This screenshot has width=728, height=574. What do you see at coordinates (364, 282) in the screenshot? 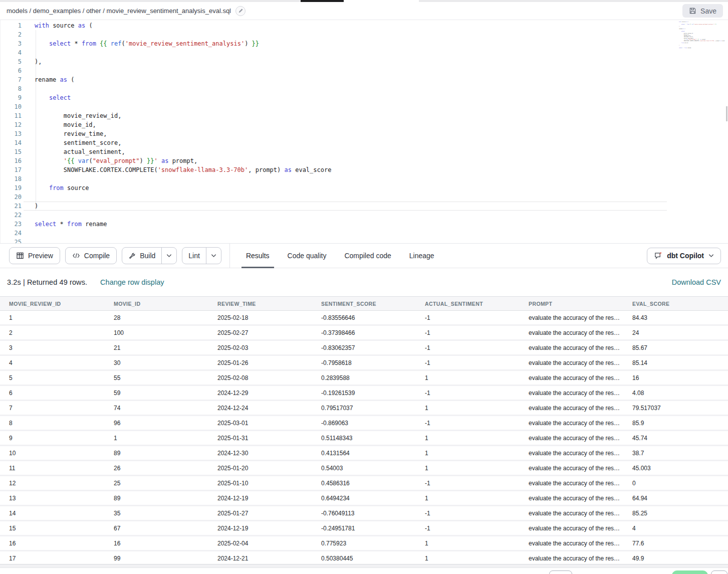
I see `results-status-bar: 3.2s | Returned 49 rows. Change row disp…` at bounding box center [364, 282].